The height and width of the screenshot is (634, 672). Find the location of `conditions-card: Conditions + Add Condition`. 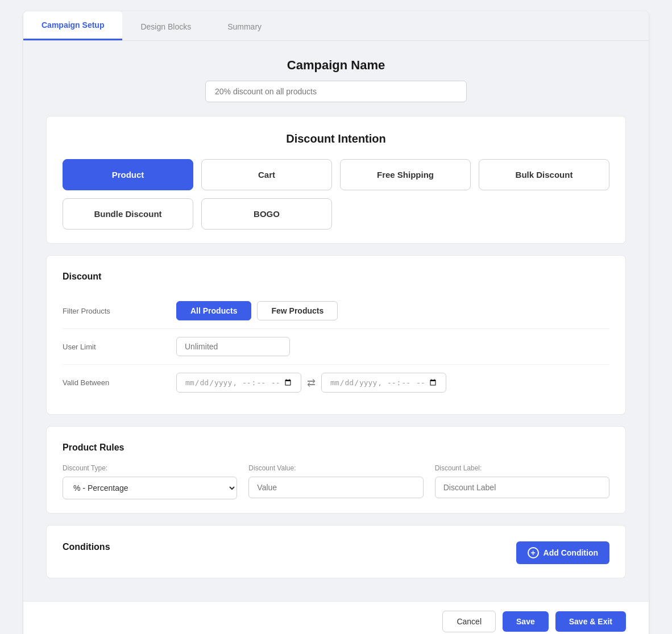

conditions-card: Conditions + Add Condition is located at coordinates (336, 552).